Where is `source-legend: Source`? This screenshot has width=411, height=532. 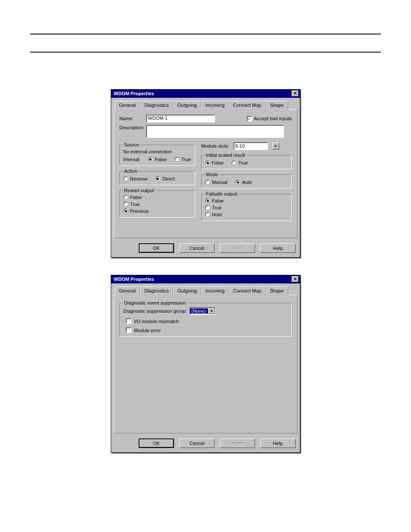
source-legend: Source is located at coordinates (132, 145).